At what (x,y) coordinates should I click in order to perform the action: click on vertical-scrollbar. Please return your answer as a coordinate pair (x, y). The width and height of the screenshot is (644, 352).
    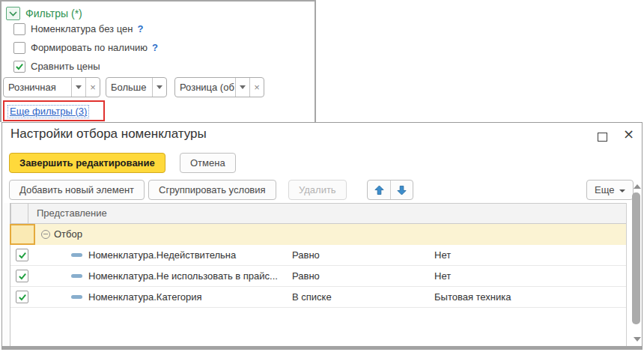
    Looking at the image, I should click on (637, 263).